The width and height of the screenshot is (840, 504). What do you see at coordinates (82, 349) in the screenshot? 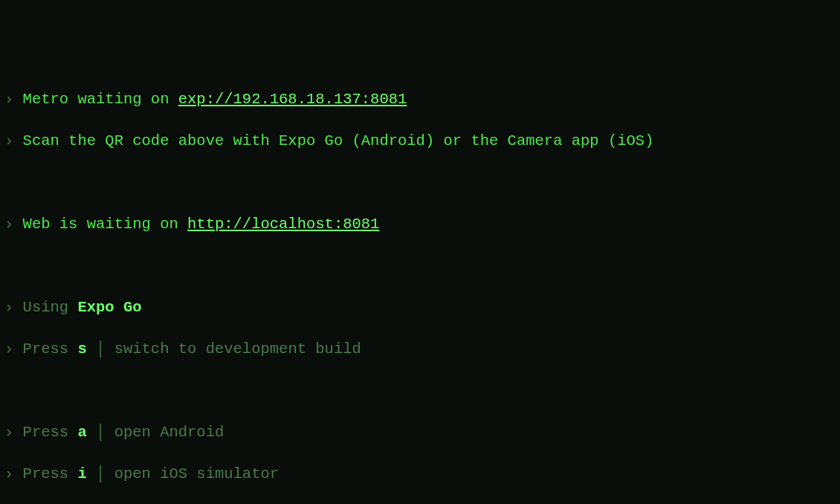
I see `key-s: s` at bounding box center [82, 349].